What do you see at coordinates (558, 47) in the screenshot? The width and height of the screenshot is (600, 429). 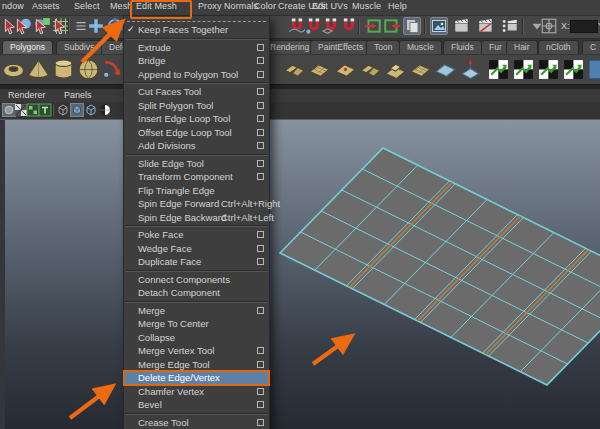 I see `shelf-tab-ncloth: nCloth` at bounding box center [558, 47].